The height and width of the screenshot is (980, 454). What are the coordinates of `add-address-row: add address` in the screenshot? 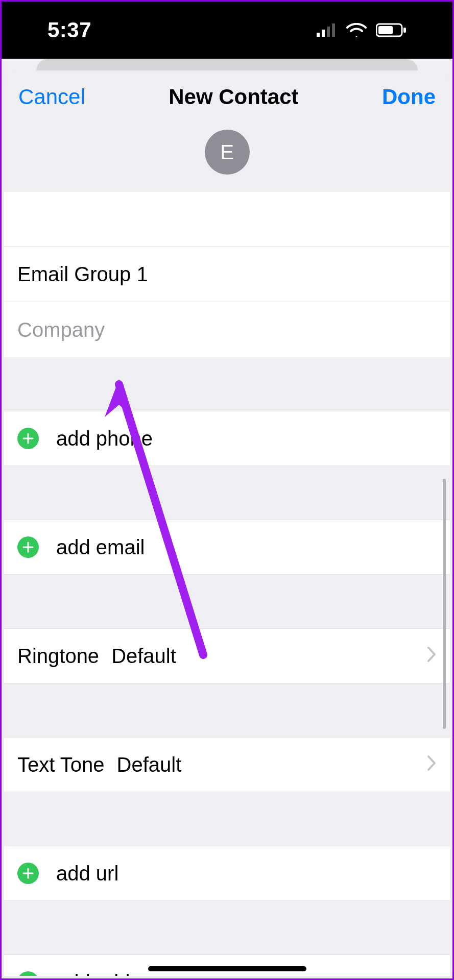 It's located at (227, 965).